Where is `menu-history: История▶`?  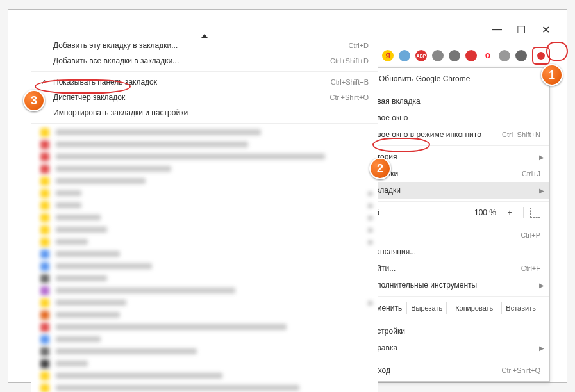
menu-history: История▶ is located at coordinates (454, 157).